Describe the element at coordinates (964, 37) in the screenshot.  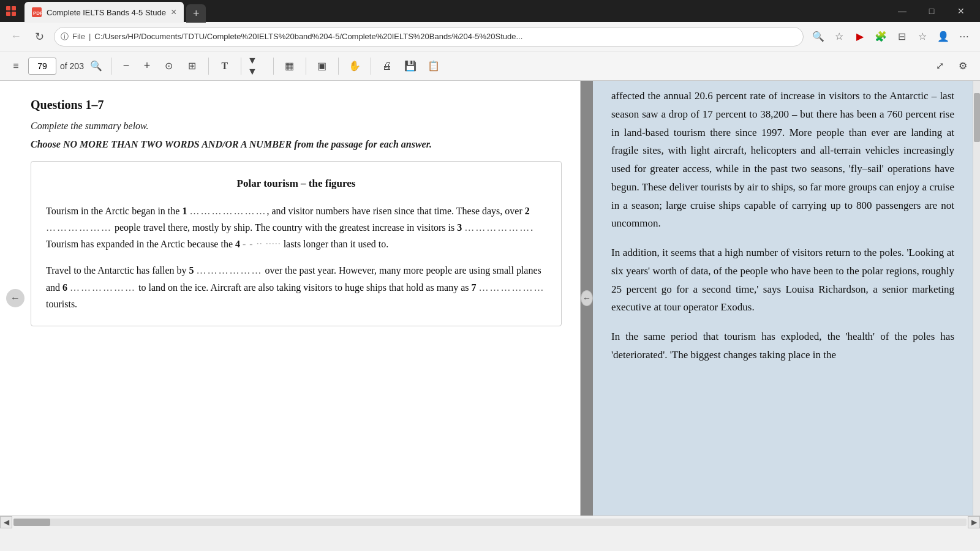
I see `more-options-icon: ⋯` at that location.